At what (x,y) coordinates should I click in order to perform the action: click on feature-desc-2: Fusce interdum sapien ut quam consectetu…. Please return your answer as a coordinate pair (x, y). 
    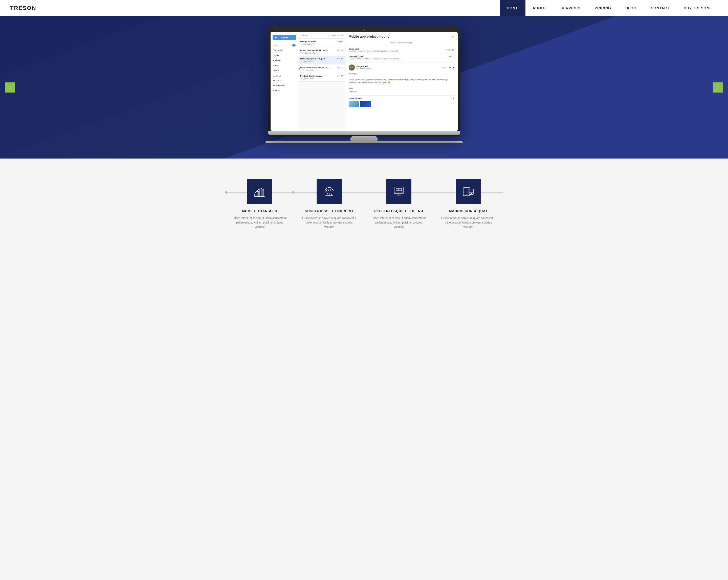
    Looking at the image, I should click on (399, 223).